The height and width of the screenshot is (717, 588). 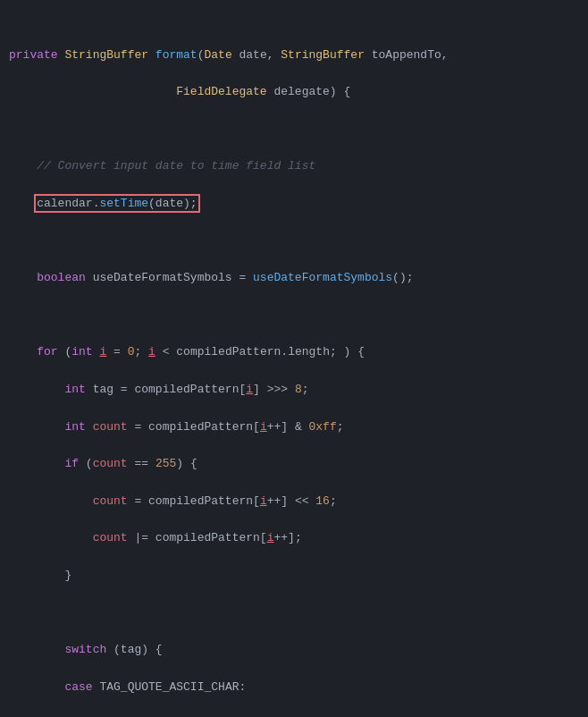 I want to click on code-line-13: count = compiledPattern[i++] << 16;, so click(x=294, y=502).